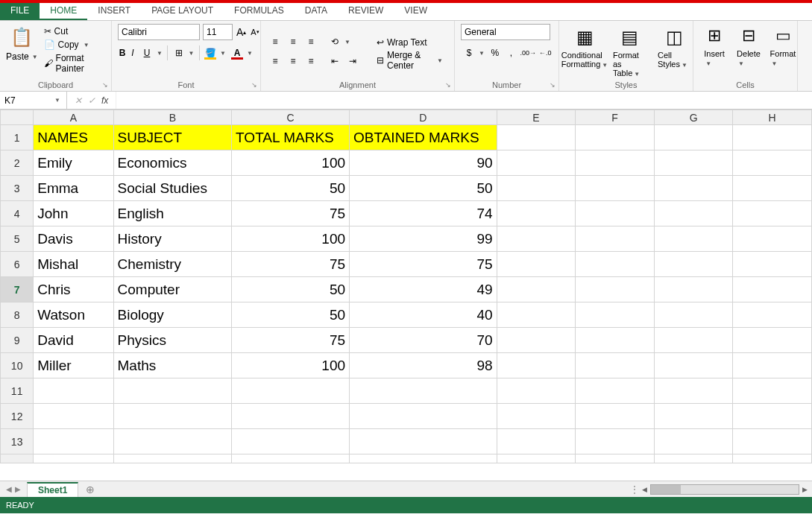 This screenshot has height=526, width=812. What do you see at coordinates (536, 391) in the screenshot?
I see `cell-E11` at bounding box center [536, 391].